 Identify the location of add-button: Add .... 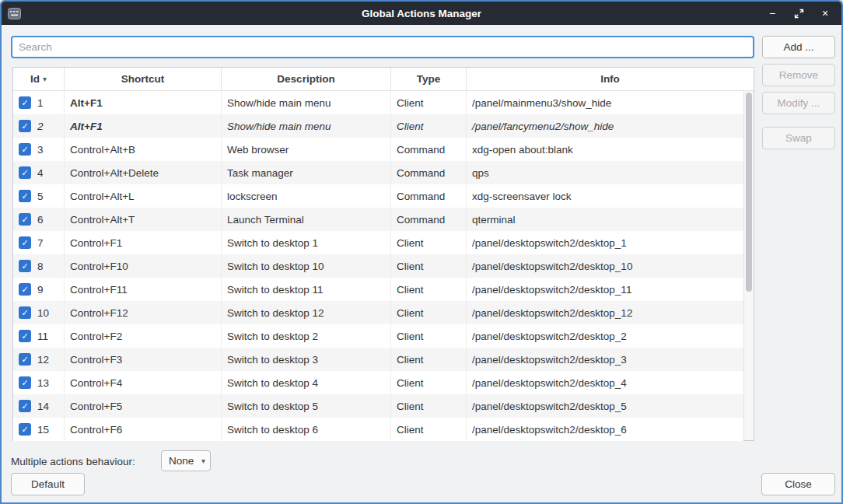
(799, 47).